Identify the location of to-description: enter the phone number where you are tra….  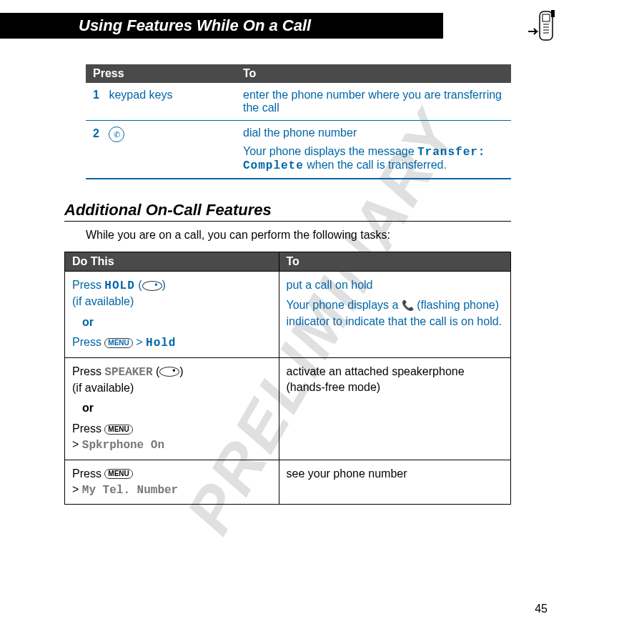
(373, 101).